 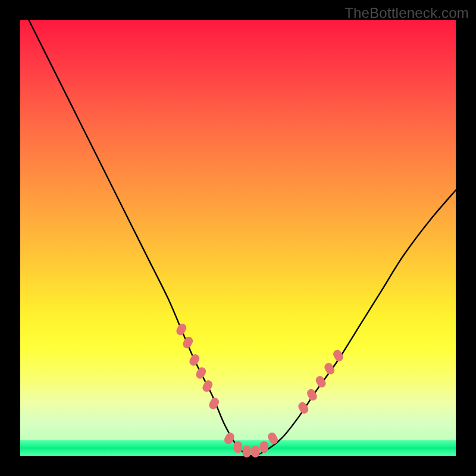 I want to click on watermark-label: TheBottleneck.com, so click(x=407, y=13).